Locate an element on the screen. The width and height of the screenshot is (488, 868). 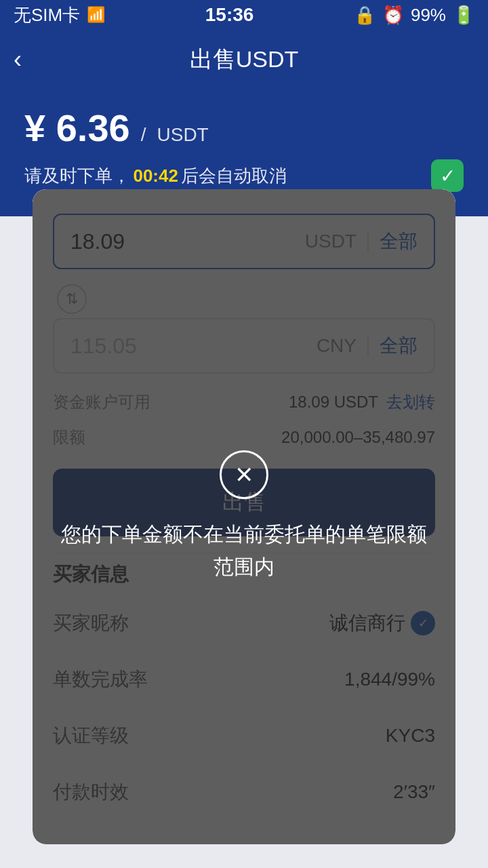
back-button: ‹ is located at coordinates (18, 60).